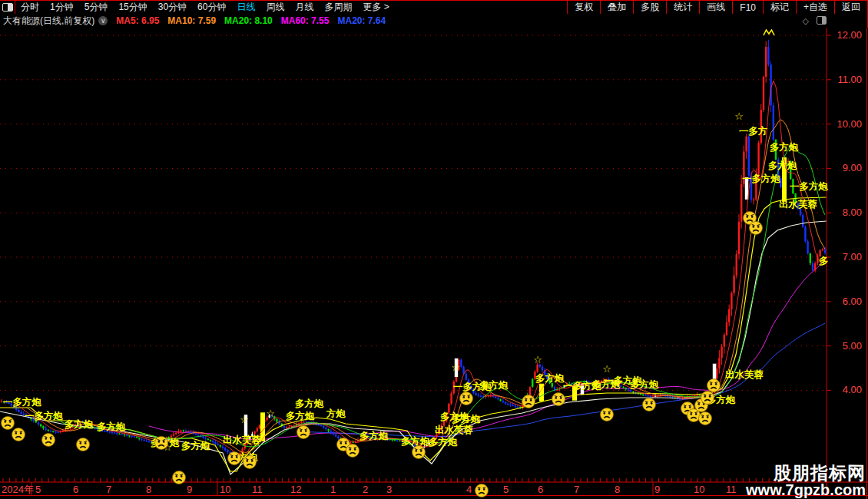  What do you see at coordinates (304, 8) in the screenshot?
I see `tab-monthly: 月线` at bounding box center [304, 8].